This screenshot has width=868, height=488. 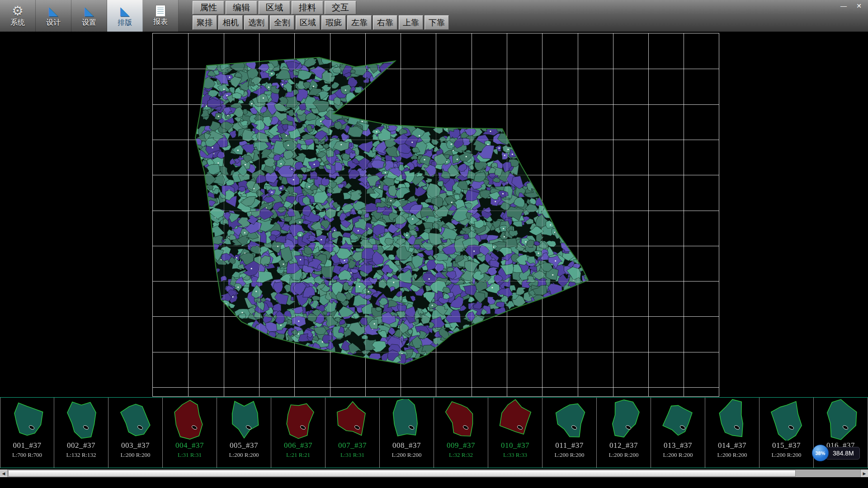 What do you see at coordinates (402, 474) in the screenshot?
I see `scrollbar-thumb` at bounding box center [402, 474].